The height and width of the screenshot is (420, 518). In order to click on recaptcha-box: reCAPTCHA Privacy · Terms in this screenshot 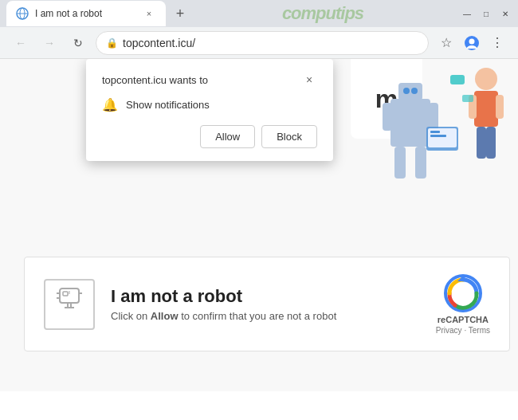, I will do `click(463, 304)`.